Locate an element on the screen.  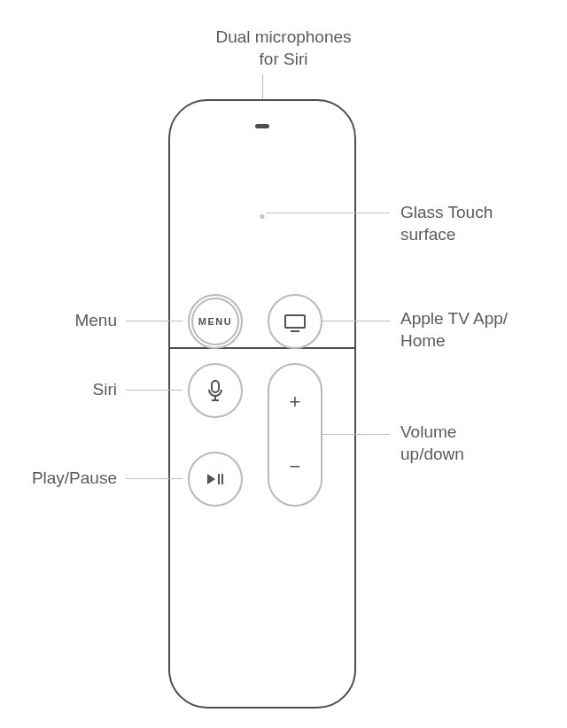
volume-rocker: + − is located at coordinates (295, 435).